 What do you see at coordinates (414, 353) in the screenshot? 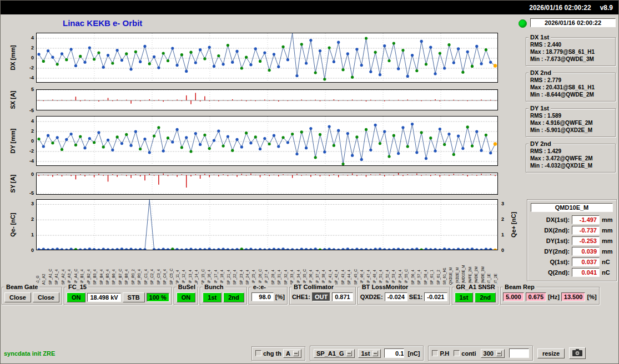
I see `nc-unit-label: [nC]` at bounding box center [414, 353].